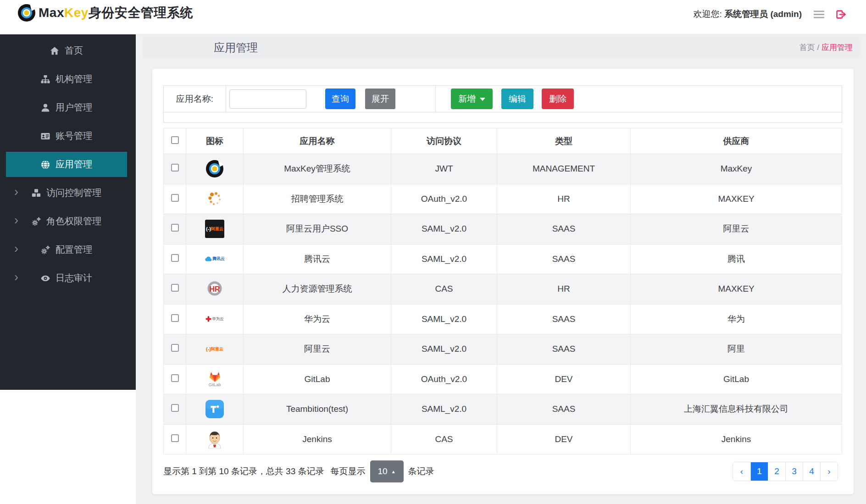 Image resolution: width=866 pixels, height=504 pixels. I want to click on table-row: 华为云华为云SAML_v2.0SAAS华为, so click(503, 319).